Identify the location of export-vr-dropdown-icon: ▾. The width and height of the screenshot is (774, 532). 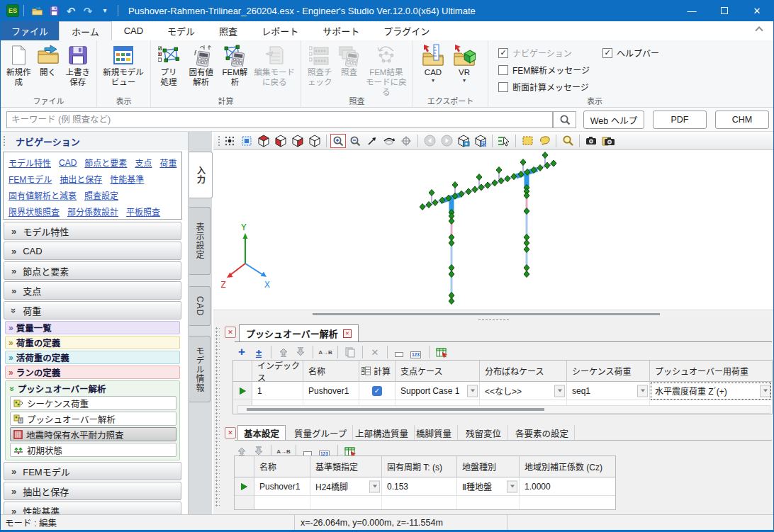
(464, 81).